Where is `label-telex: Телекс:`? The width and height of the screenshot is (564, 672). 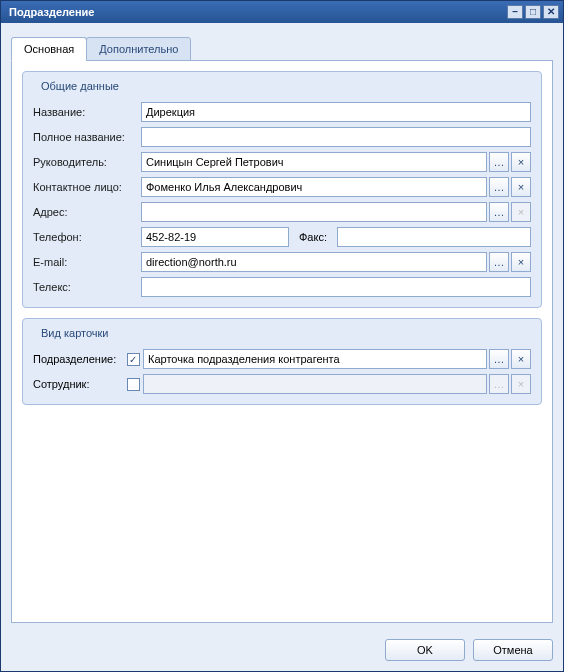 label-telex: Телекс: is located at coordinates (87, 287).